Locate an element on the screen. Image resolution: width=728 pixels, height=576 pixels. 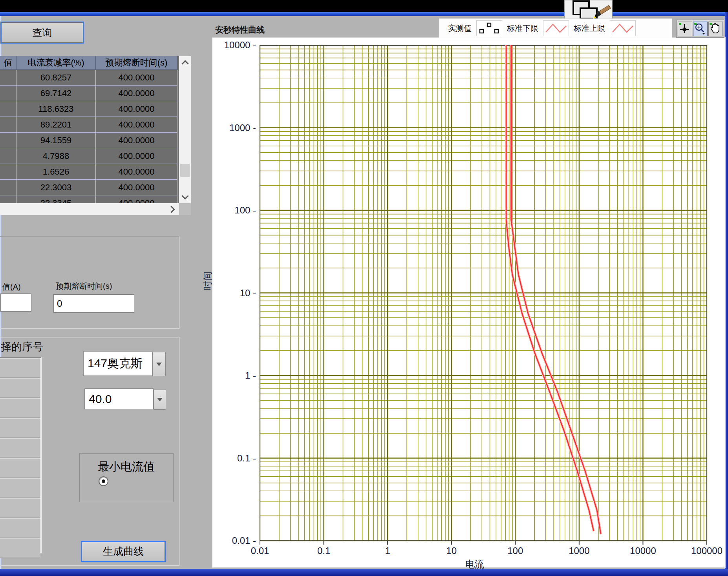
rated-current-combobox-arrow is located at coordinates (160, 399).